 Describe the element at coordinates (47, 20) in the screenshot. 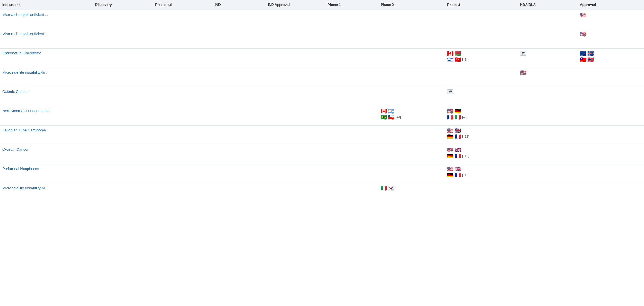

I see `indication-cell: Mismatch repair-deficient ...` at that location.